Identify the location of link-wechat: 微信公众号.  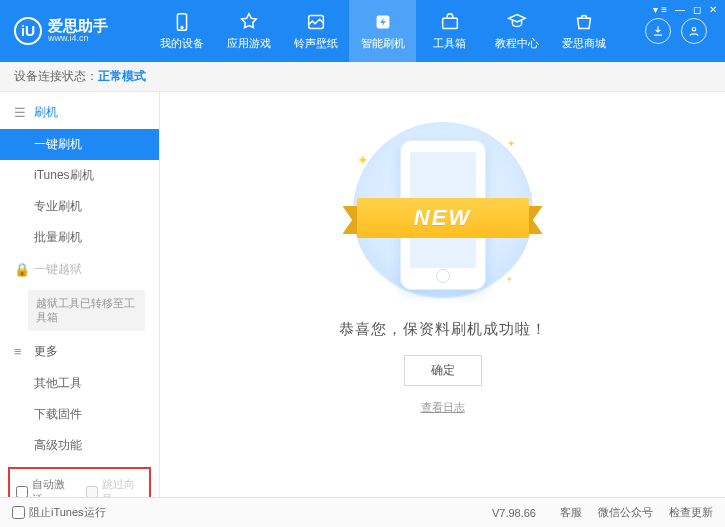
(626, 512).